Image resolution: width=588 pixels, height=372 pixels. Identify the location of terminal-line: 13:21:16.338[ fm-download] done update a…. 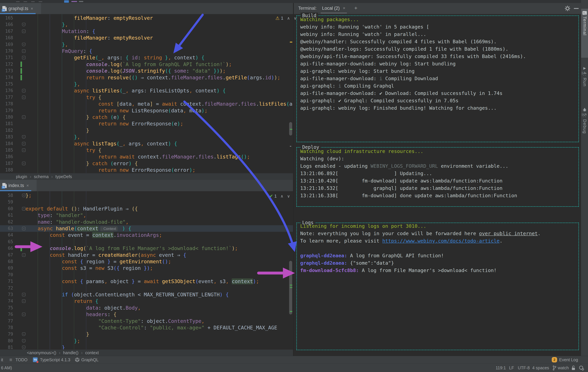
(409, 196).